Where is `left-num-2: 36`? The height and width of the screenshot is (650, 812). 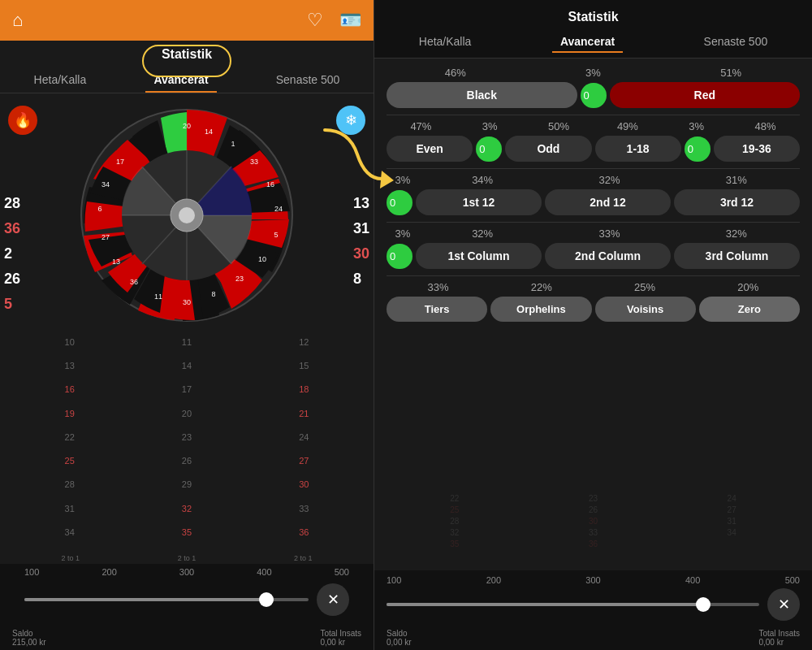 left-num-2: 36 is located at coordinates (12, 229).